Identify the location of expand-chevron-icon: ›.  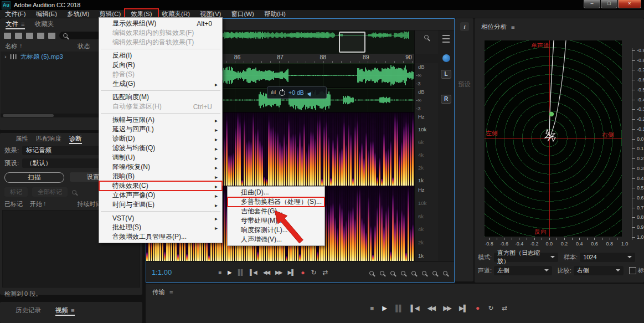
(6, 57).